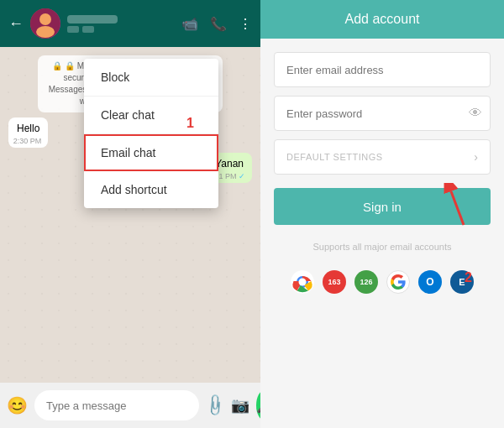 Image resolution: width=504 pixels, height=428 pixels. I want to click on video-call-icon: 📹, so click(190, 23).